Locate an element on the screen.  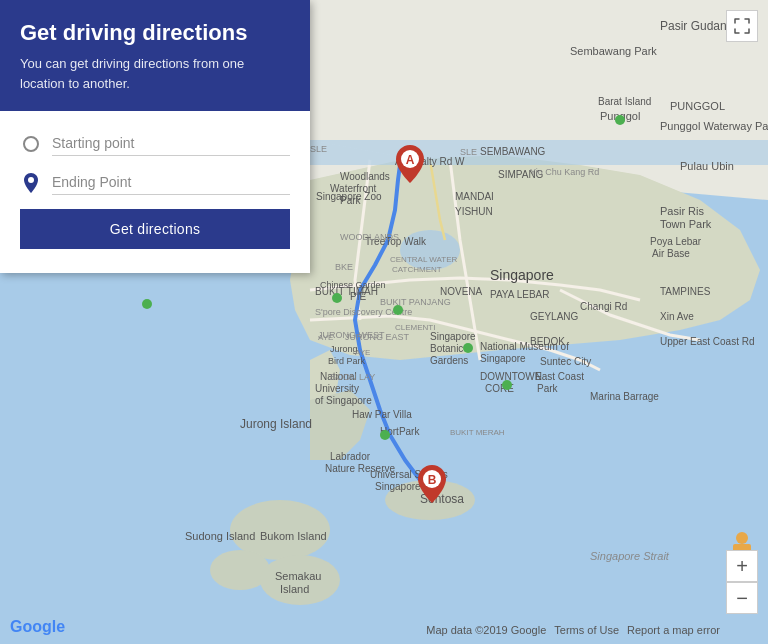
svg-text: Labrador is located at coordinates (350, 456).